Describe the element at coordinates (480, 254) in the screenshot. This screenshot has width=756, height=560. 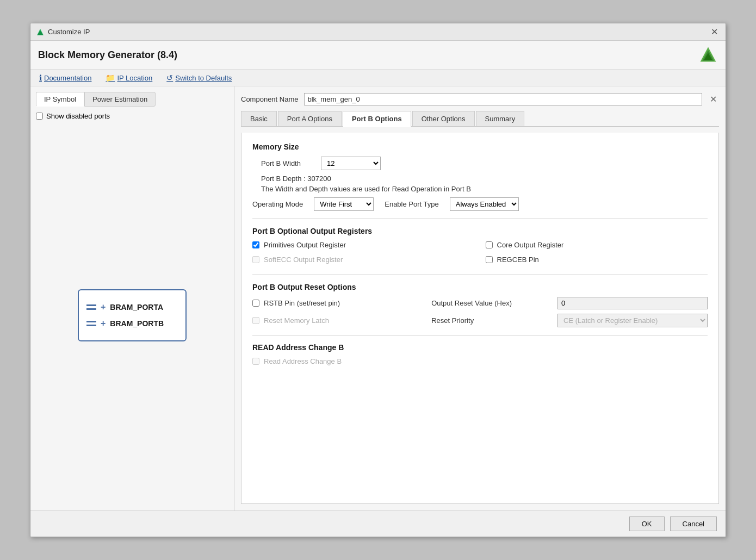
I see `optional-registers-grid: Primitives Output Register Core Output R…` at that location.